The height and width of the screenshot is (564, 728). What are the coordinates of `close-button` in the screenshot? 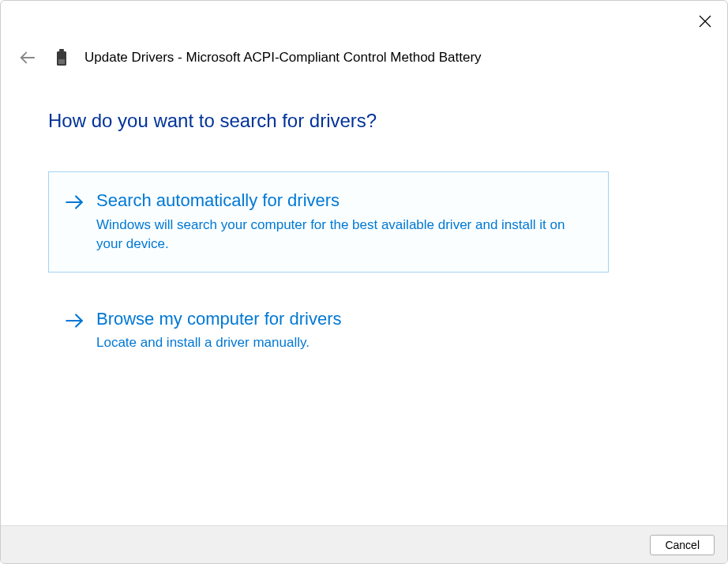 It's located at (705, 21).